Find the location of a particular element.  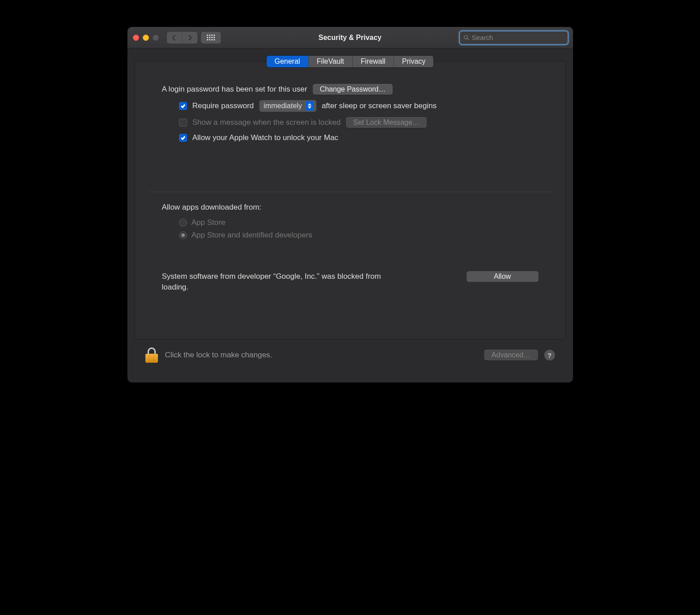

titlebar: Security & Privacy is located at coordinates (350, 38).